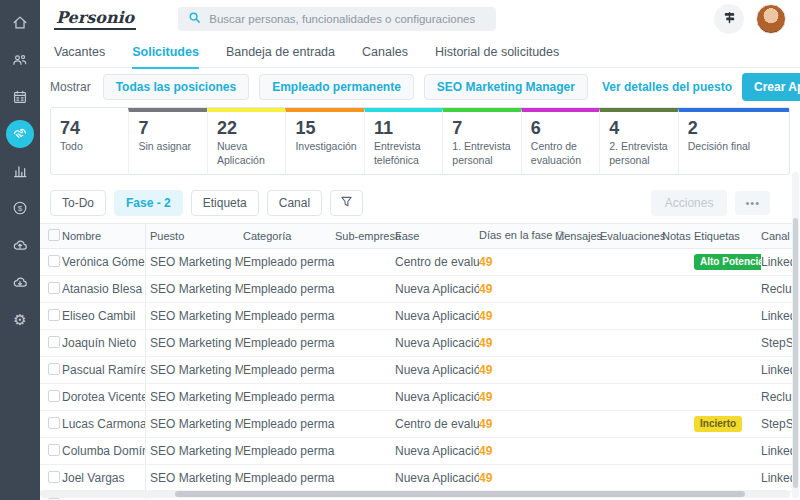 The height and width of the screenshot is (500, 800). What do you see at coordinates (95, 19) in the screenshot?
I see `personio-logo: Personio` at bounding box center [95, 19].